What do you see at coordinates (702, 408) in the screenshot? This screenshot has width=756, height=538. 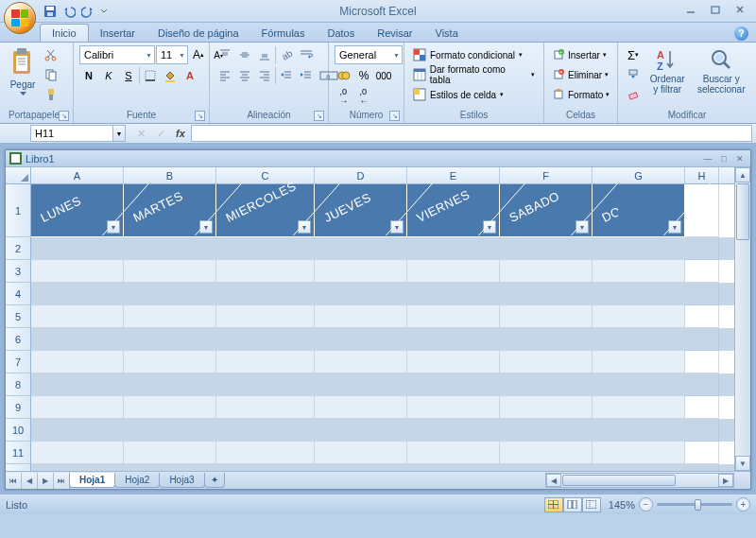 I see `cell-H9` at bounding box center [702, 408].